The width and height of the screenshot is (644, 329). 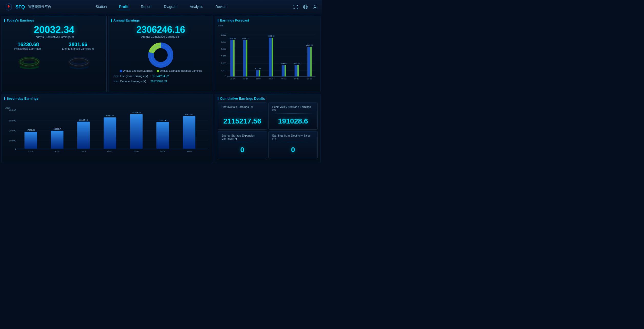 What do you see at coordinates (101, 7) in the screenshot?
I see `nav-station: Station` at bounding box center [101, 7].